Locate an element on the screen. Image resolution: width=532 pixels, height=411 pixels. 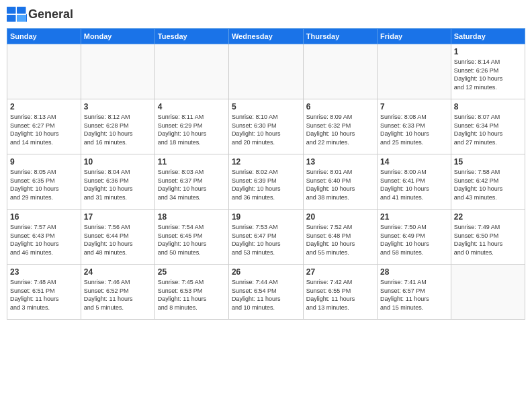
calendar-cell: 7Sunrise: 8:08 AM Sunset: 6:33 PM Daylig… is located at coordinates (414, 127).